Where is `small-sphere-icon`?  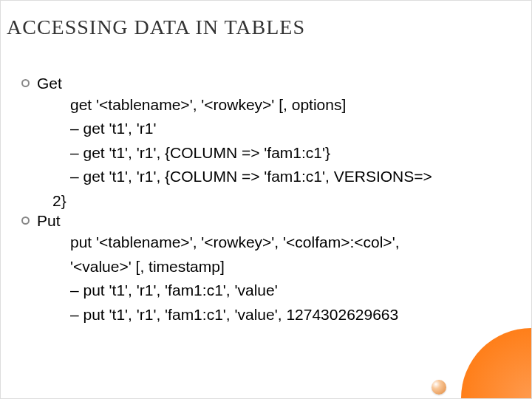
small-sphere-icon is located at coordinates (439, 387).